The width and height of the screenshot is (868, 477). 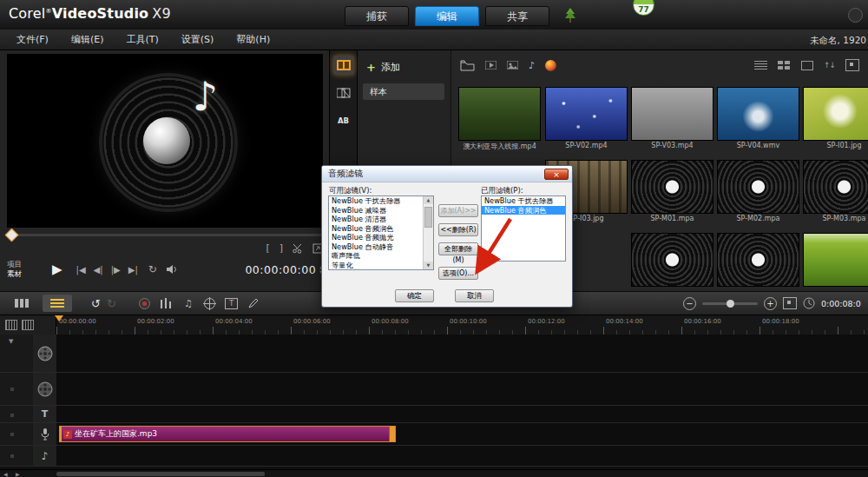 What do you see at coordinates (381, 238) in the screenshot?
I see `filter-list-item: NewBlue 音频抛光` at bounding box center [381, 238].